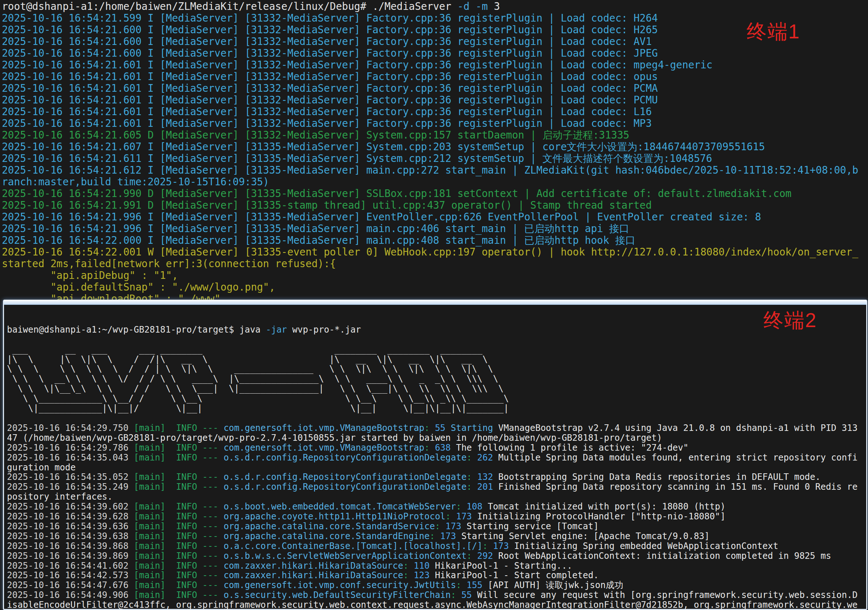  What do you see at coordinates (436, 556) in the screenshot?
I see `terminal2-log-line: 2025-10-16 16:54:39.869 [main] INFO --- …` at bounding box center [436, 556].